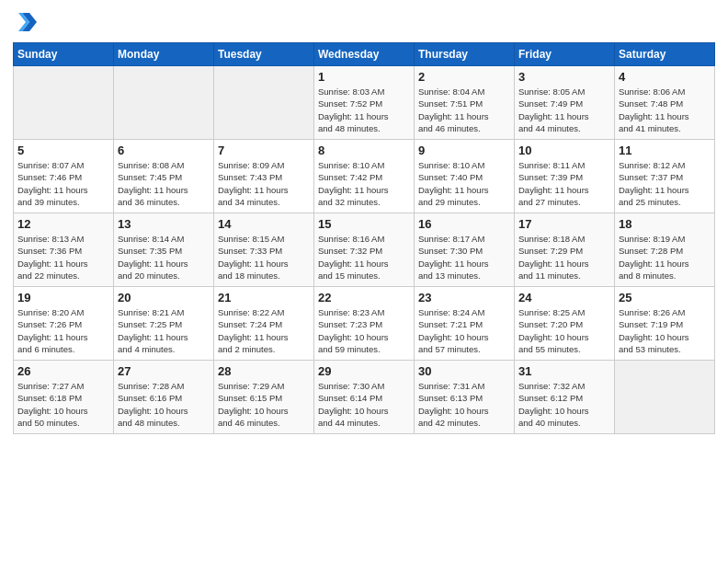 The image size is (728, 563). I want to click on day-number: 5, so click(63, 151).